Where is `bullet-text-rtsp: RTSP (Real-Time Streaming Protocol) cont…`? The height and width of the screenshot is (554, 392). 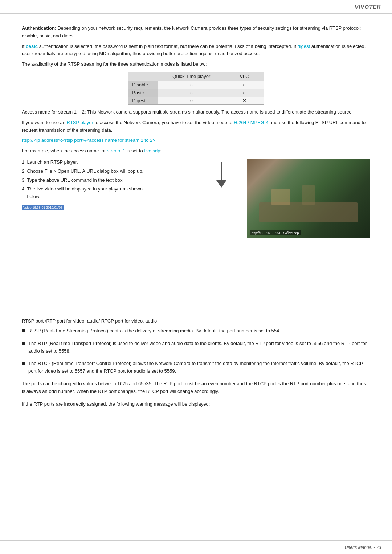
bullet-text-rtsp: RTSP (Real-Time Streaming Protocol) cont… is located at coordinates (199, 331).